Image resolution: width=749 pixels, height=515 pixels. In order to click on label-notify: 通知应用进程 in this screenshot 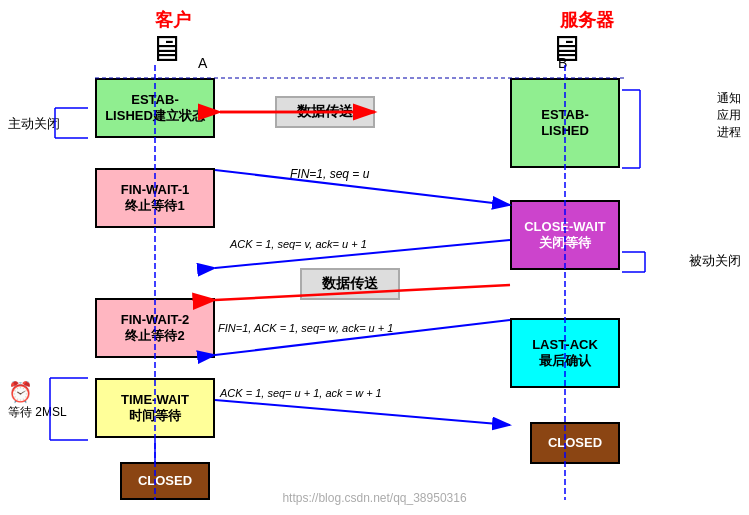, I will do `click(729, 115)`.